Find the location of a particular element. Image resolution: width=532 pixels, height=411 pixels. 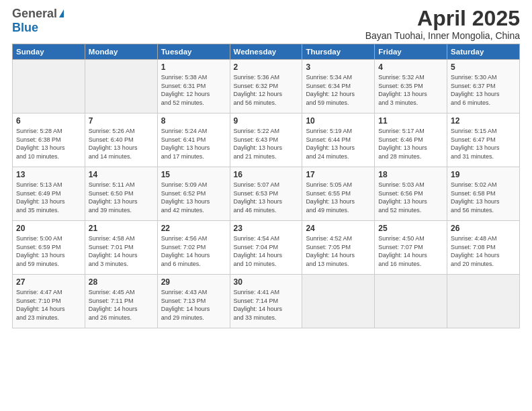

calendar-week-row: 20Sunrise: 5:00 AM Sunset: 6:59 PM Dayli… is located at coordinates (266, 248).